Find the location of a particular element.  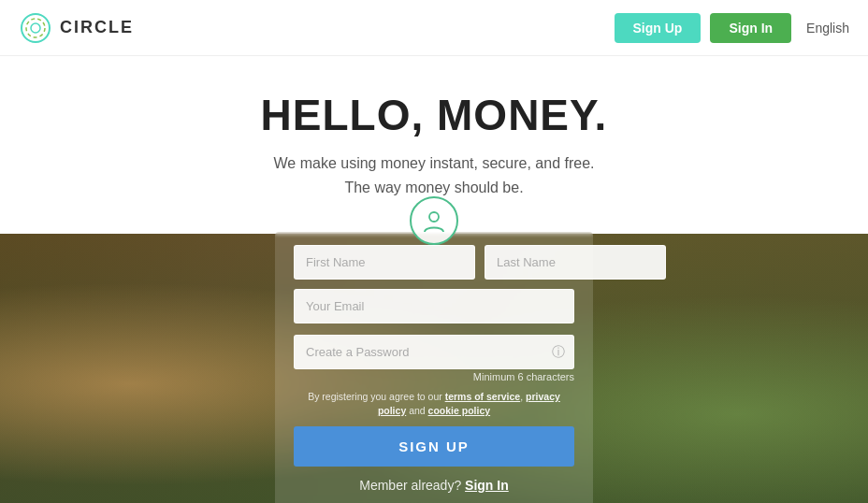

signup-main-button: SIGN UP is located at coordinates (434, 447).